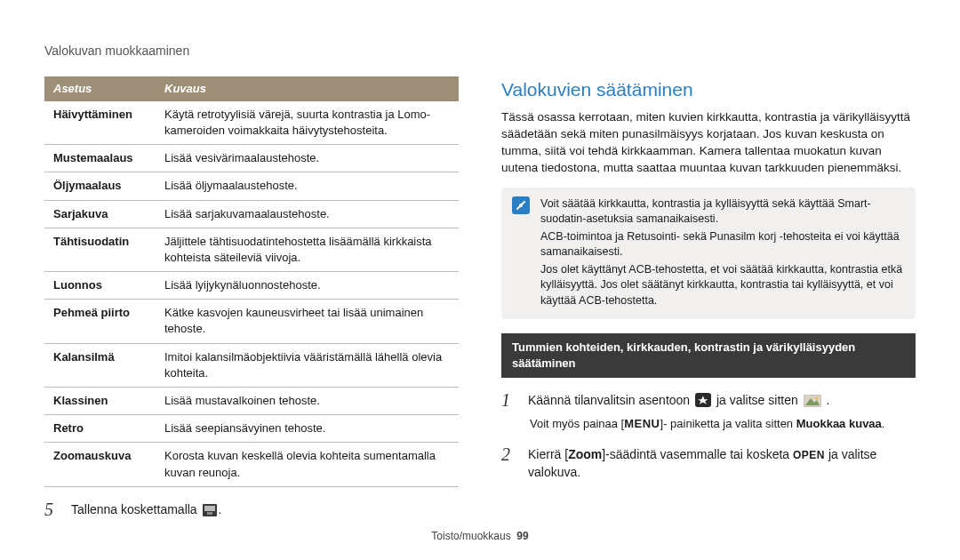 This screenshot has height=560, width=960. What do you see at coordinates (252, 464) in the screenshot?
I see `table-row: ZoomauskuvaKorosta kuvan keskellä olevia…` at bounding box center [252, 464].